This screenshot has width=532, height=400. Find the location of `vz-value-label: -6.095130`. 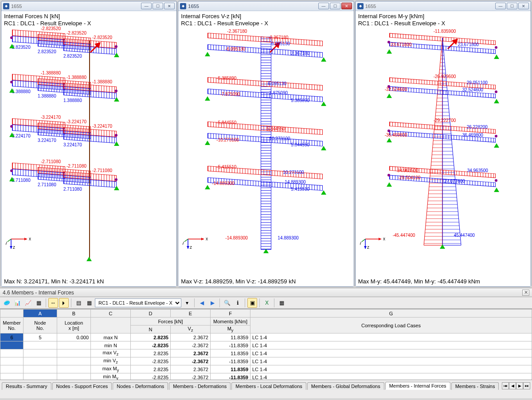

vz-value-label: -6.095130 is located at coordinates (235, 49).